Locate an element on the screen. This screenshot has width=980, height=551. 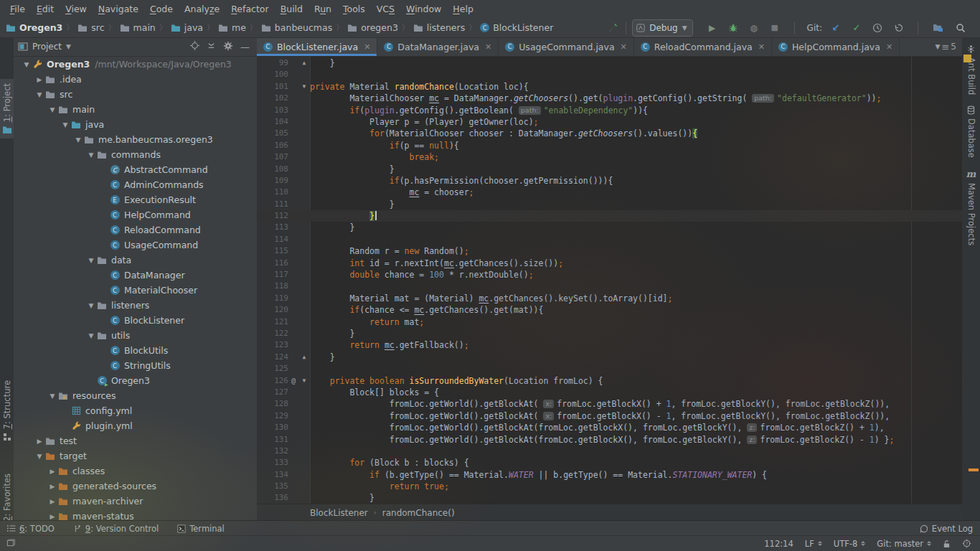
tree-row: CBlockListener is located at coordinates (135, 320).